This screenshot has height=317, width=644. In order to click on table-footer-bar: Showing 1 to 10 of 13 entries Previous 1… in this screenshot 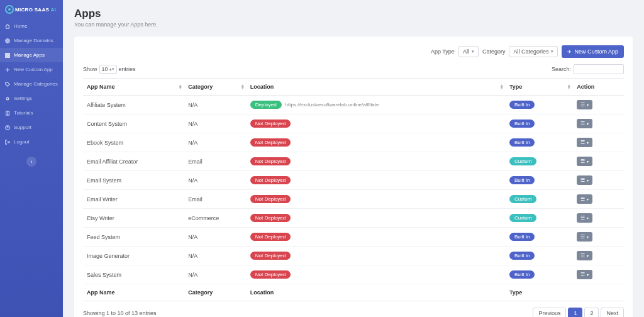, I will do `click(353, 312)`.